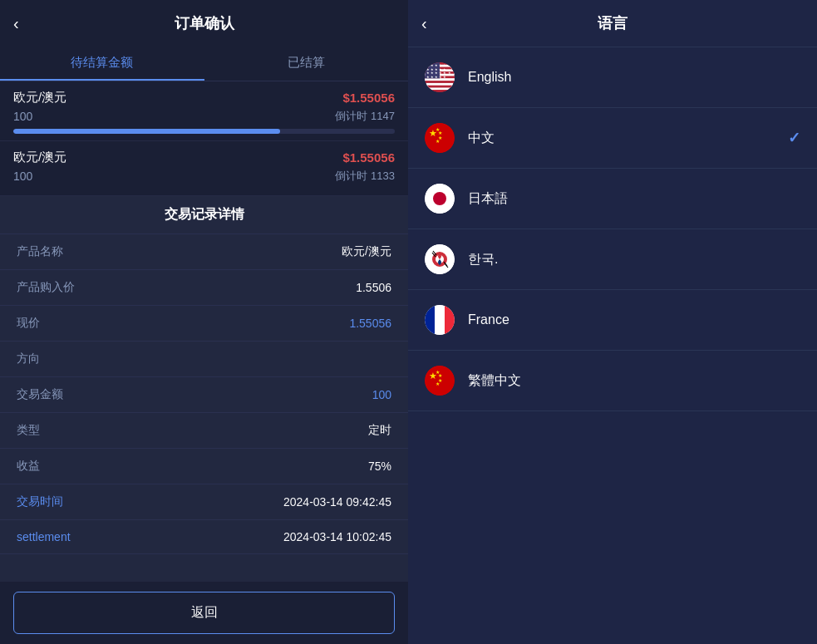  What do you see at coordinates (440, 77) in the screenshot?
I see `flag-us-icon: ★ ★ ★ ★ ★ ★ ★ ★ ★ ★ ★ ★ ★ ★ ★ ★ ★ ★ ★ ★ …` at bounding box center [440, 77].